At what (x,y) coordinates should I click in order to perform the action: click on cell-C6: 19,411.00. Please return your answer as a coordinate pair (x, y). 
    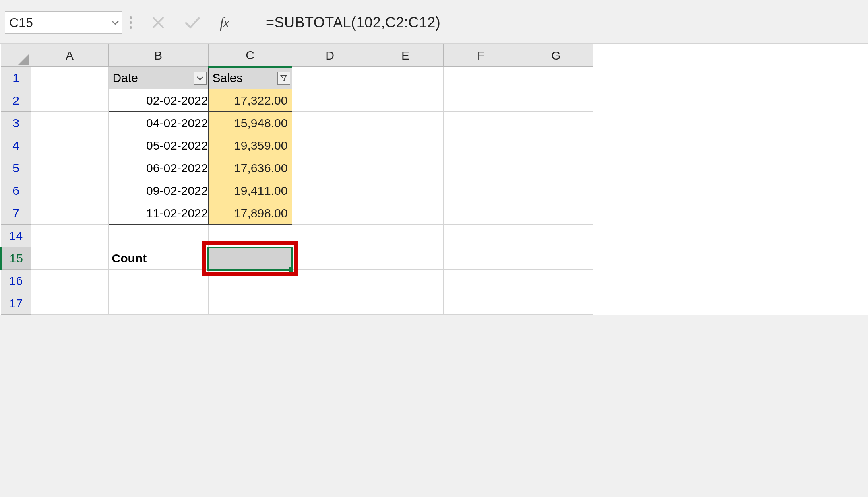
    Looking at the image, I should click on (250, 191).